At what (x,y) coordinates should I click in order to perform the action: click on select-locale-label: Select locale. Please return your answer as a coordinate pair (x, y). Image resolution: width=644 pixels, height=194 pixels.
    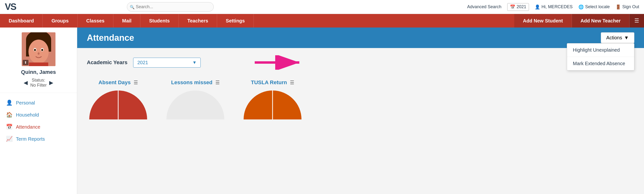
    Looking at the image, I should click on (598, 7).